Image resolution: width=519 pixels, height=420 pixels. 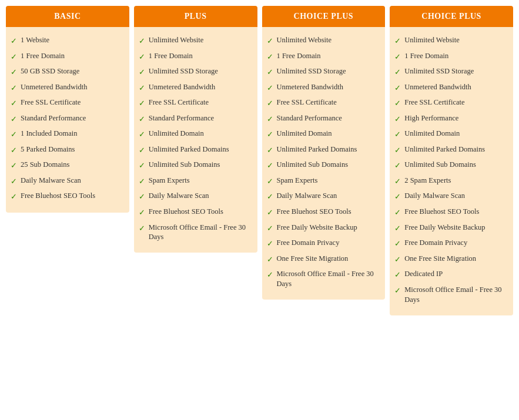 I want to click on feature-label: Unlimited Sub Domains, so click(x=440, y=164).